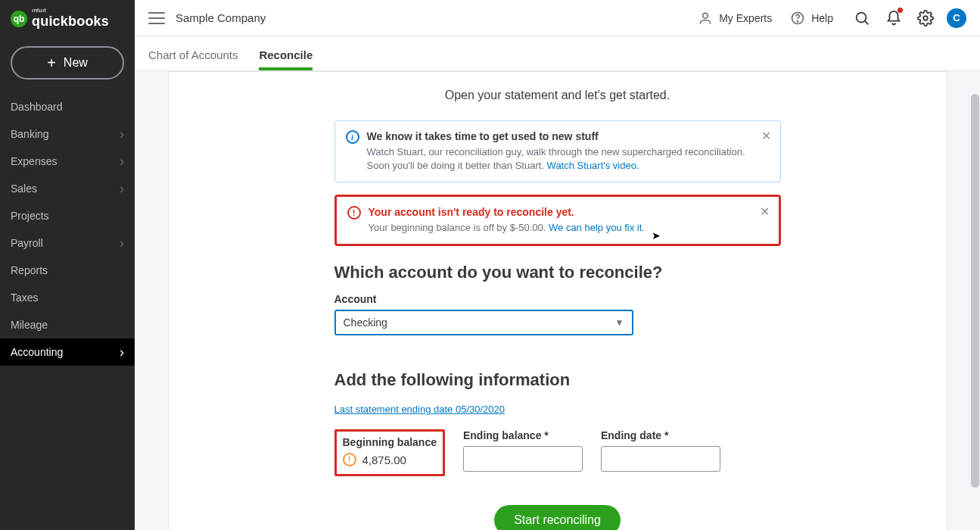  I want to click on ending-balance-label: Ending balance *, so click(523, 435).